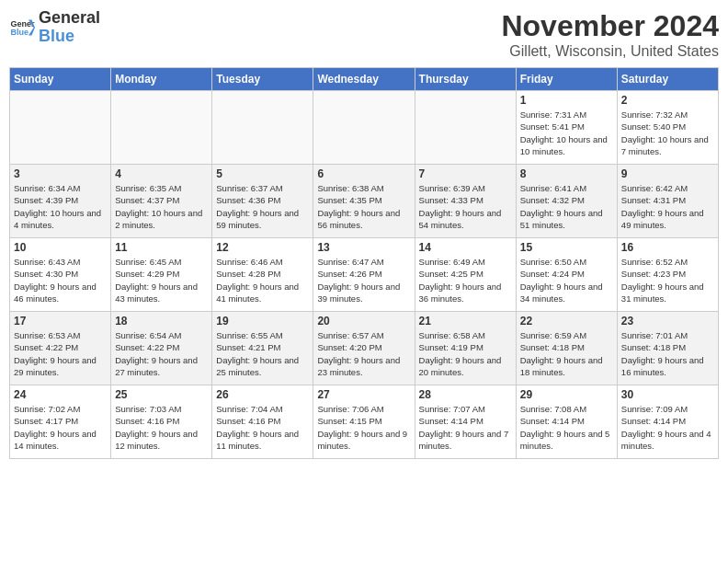  What do you see at coordinates (364, 79) in the screenshot?
I see `weekday-header-row: SundayMondayTuesdayWednesdayThursdayFrid…` at bounding box center [364, 79].